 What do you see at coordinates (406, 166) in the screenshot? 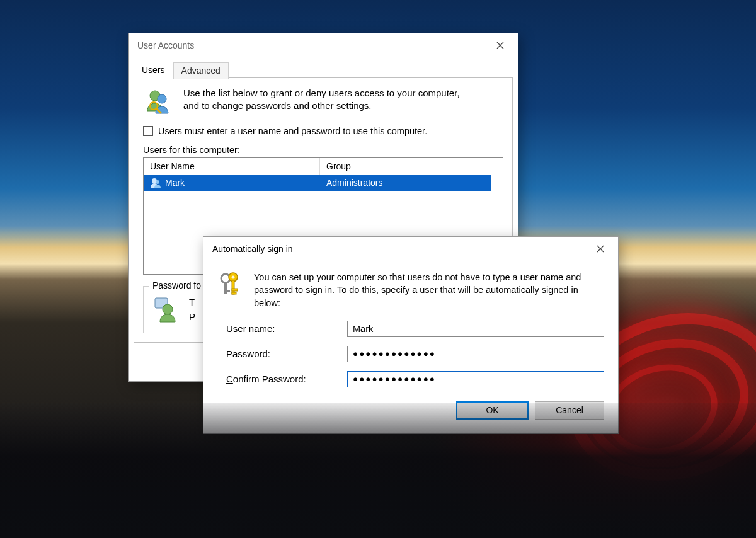
I see `column-group: Group` at bounding box center [406, 166].